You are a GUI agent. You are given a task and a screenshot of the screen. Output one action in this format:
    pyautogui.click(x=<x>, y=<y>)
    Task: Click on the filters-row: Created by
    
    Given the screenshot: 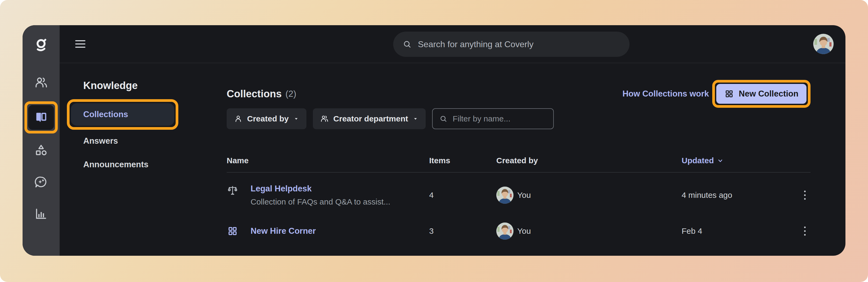 What is the action you would take?
    pyautogui.click(x=519, y=119)
    